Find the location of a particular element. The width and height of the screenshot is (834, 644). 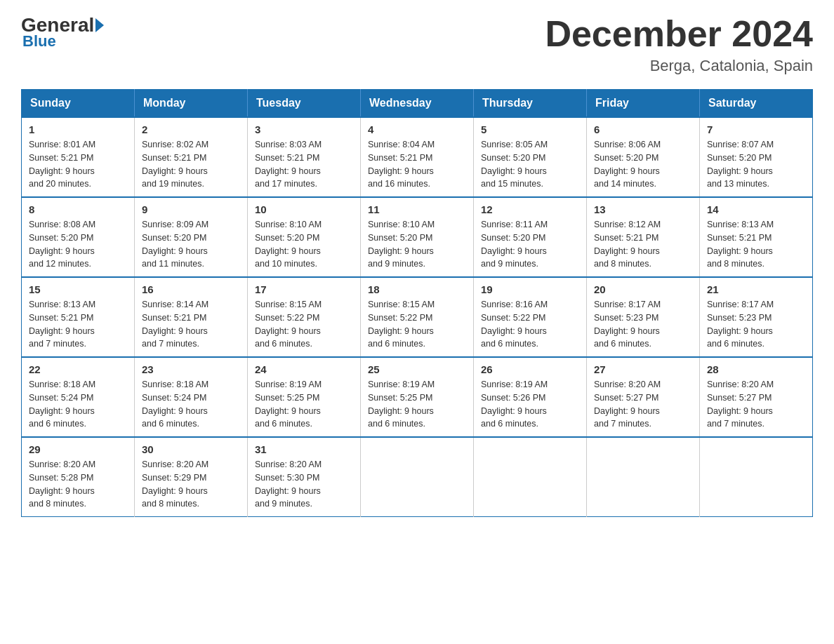

day-number: 15 is located at coordinates (78, 289).